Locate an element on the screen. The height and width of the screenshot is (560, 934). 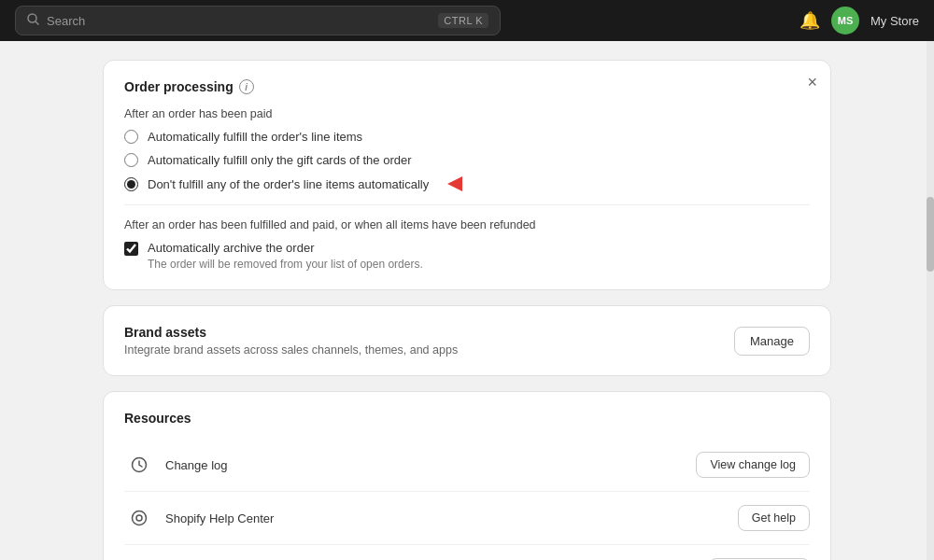
archive-checkbox-option: Automatically archive the order The orde… is located at coordinates (467, 256).